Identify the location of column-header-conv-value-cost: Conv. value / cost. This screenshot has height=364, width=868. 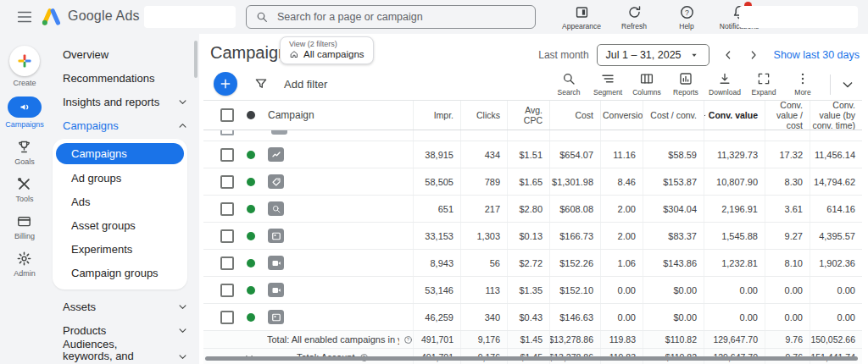
(787, 115).